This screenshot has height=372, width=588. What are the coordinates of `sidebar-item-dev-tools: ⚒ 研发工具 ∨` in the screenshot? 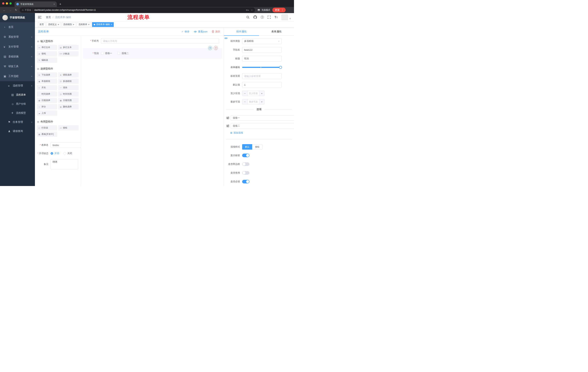 It's located at (18, 66).